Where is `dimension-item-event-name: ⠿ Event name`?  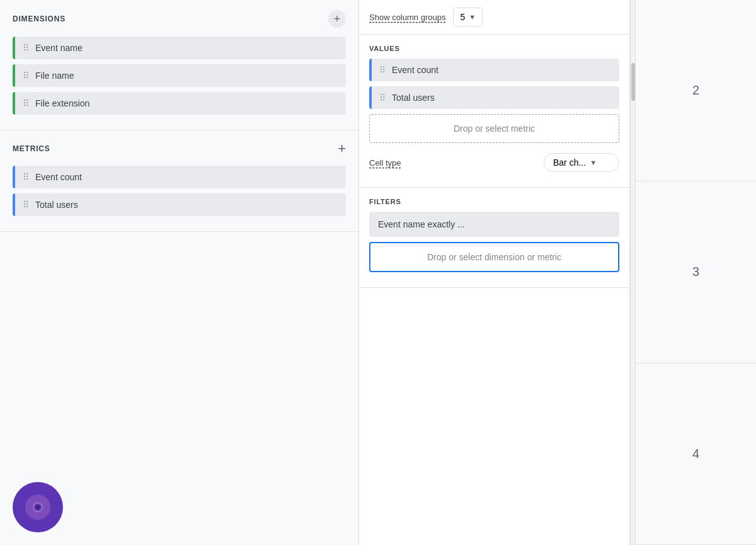 dimension-item-event-name: ⠿ Event name is located at coordinates (179, 48).